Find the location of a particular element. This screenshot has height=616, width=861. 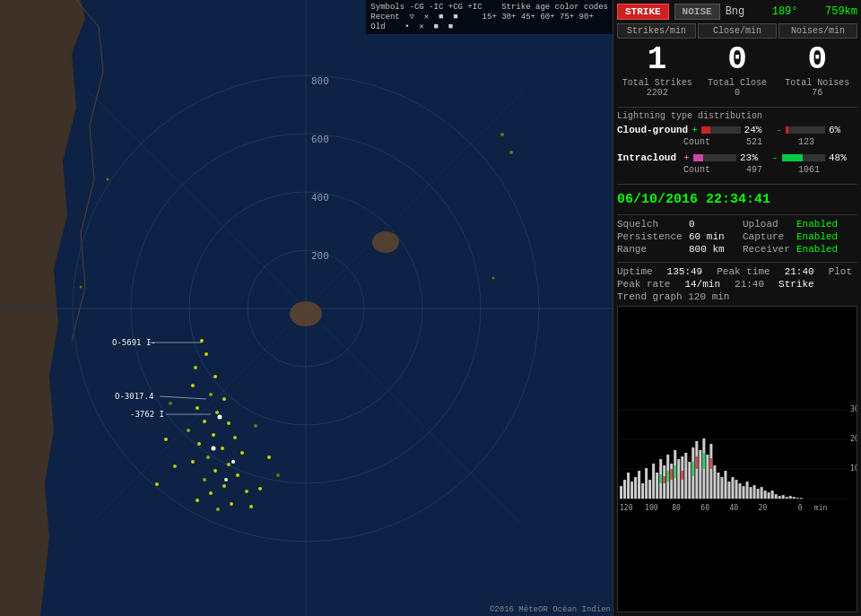

persistence-label: Persistence is located at coordinates (653, 237).